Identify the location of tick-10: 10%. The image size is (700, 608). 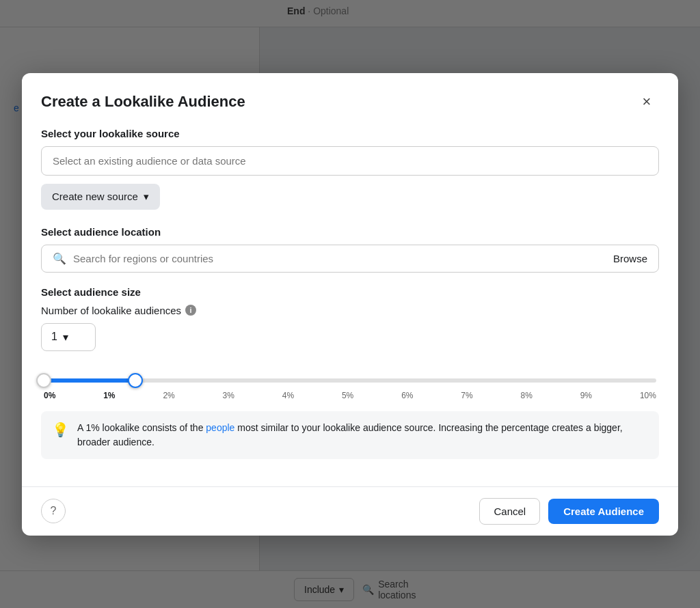
(648, 396).